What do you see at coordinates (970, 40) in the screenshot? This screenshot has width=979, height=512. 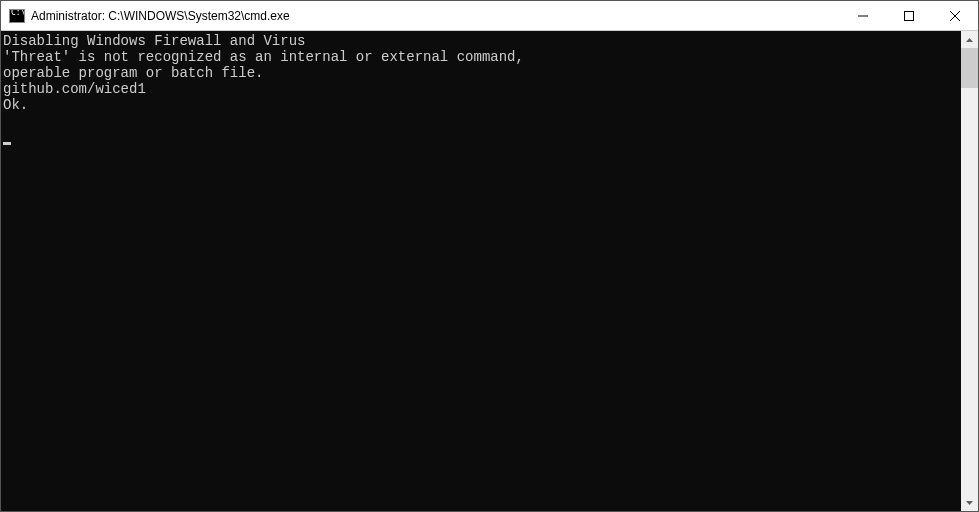 I see `scroll-up-button` at bounding box center [970, 40].